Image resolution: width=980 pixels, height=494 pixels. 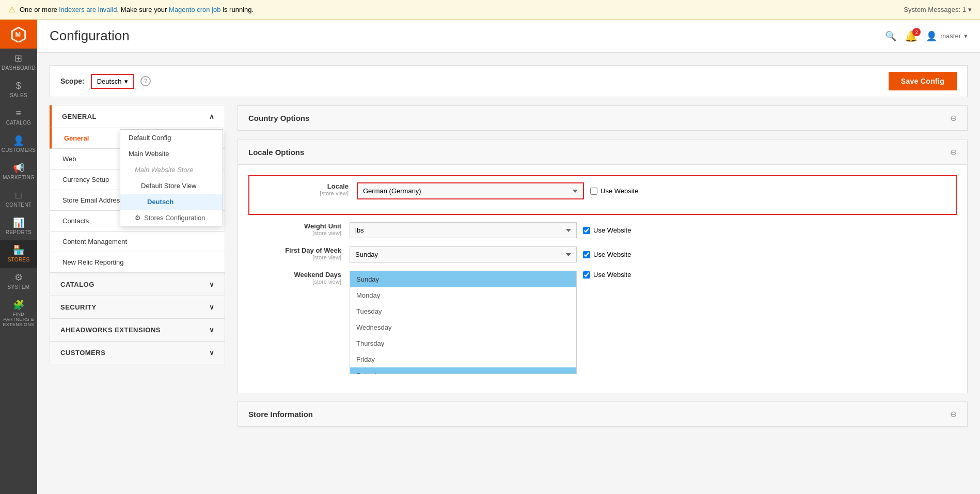 I want to click on weight-unit-label-group: Weight Unit [store view], so click(x=295, y=229).